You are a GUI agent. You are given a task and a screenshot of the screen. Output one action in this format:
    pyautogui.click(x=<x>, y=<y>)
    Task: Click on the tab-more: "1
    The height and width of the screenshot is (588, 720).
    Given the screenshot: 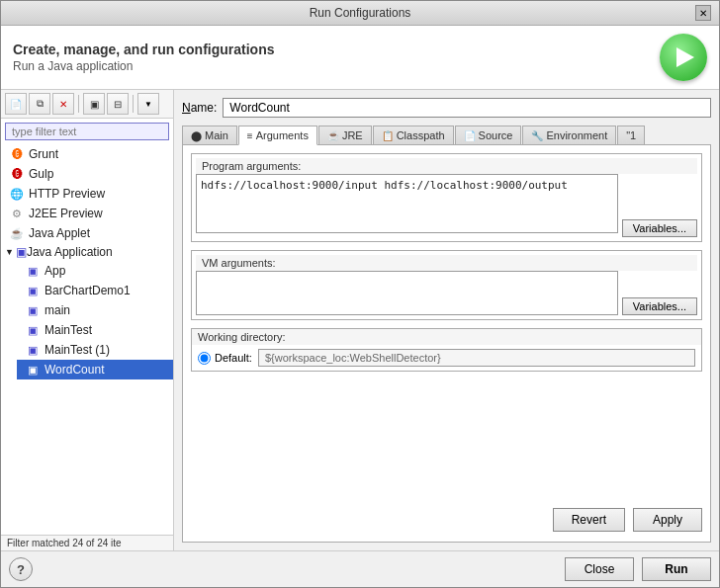 What is the action you would take?
    pyautogui.click(x=631, y=134)
    